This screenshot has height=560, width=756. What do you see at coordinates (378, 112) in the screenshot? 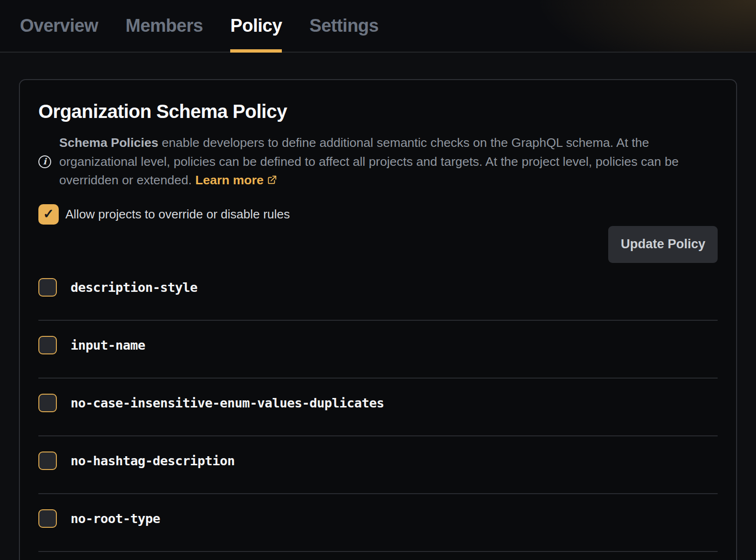
I see `page-title: Organization Schema Policy` at bounding box center [378, 112].